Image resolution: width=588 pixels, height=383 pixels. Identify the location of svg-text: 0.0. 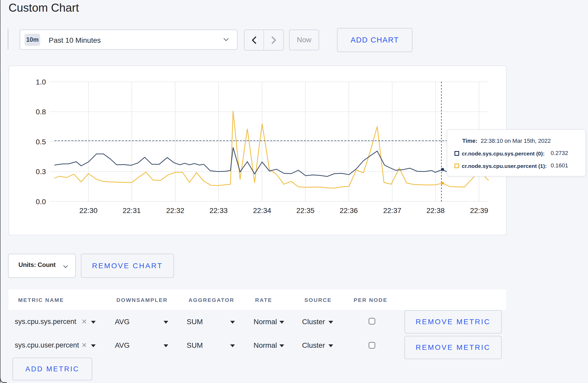
(41, 202).